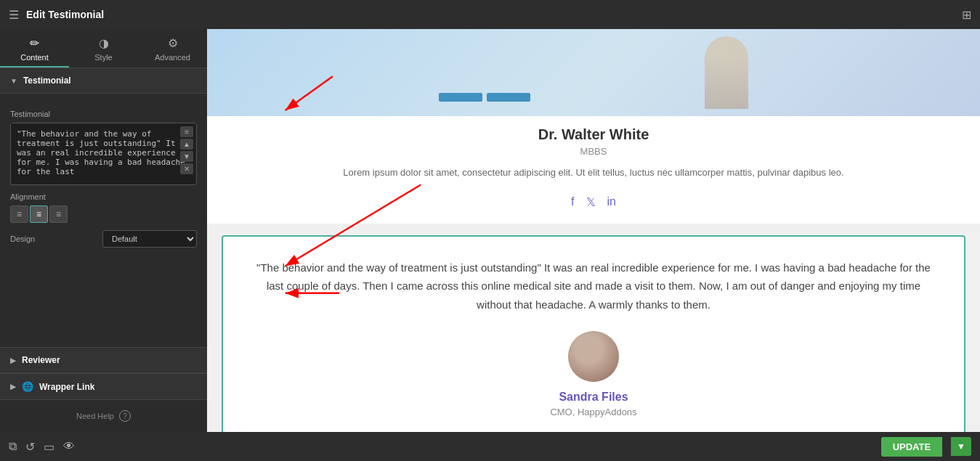  What do you see at coordinates (594, 356) in the screenshot?
I see `reviewer-avatar` at bounding box center [594, 356].